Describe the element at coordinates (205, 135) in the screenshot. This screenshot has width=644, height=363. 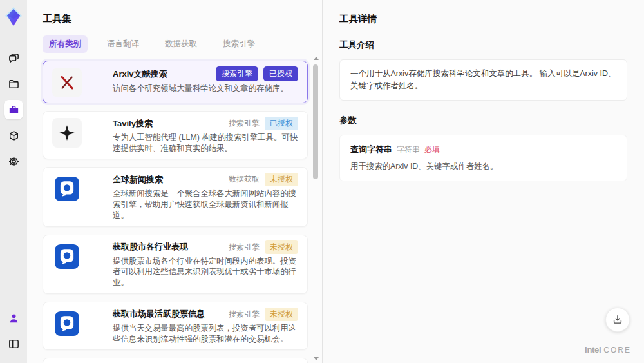
I see `tool-card-body: Tavily搜索 搜索引擎 已授权 专为人工智能代理 (LLM) 构建的搜索引擎…` at that location.